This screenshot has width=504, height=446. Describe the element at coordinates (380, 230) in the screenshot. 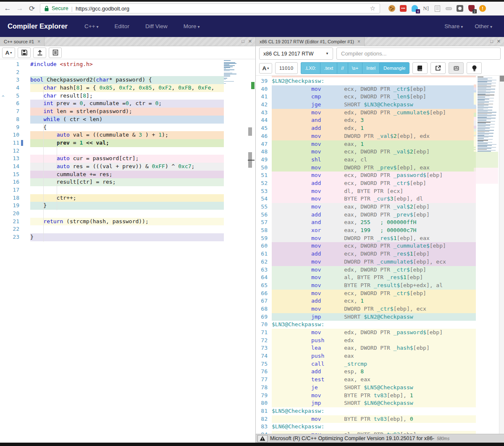

I see `asm-line: 58 xor eax, 199 ; 000000c7H` at that location.